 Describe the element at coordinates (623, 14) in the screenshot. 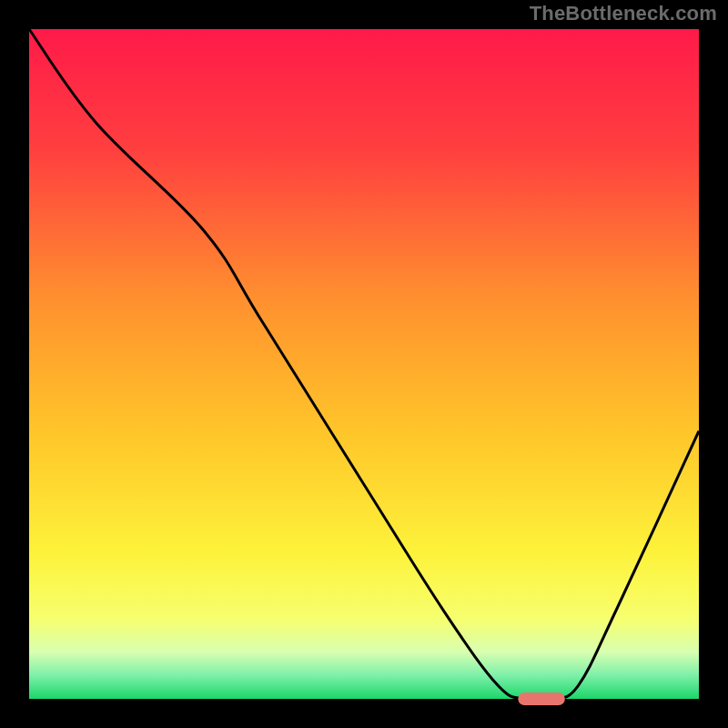

I see `watermark-text: TheBottleneck.com` at that location.